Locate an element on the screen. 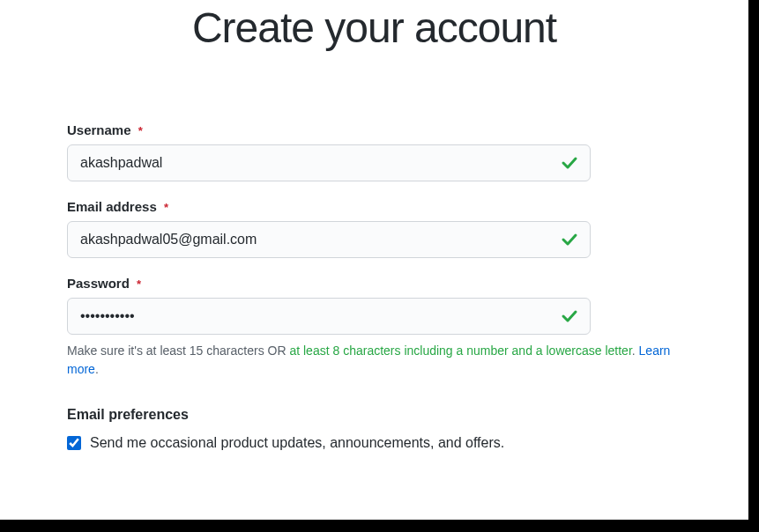 Image resolution: width=759 pixels, height=532 pixels. username-label: Username * is located at coordinates (374, 130).